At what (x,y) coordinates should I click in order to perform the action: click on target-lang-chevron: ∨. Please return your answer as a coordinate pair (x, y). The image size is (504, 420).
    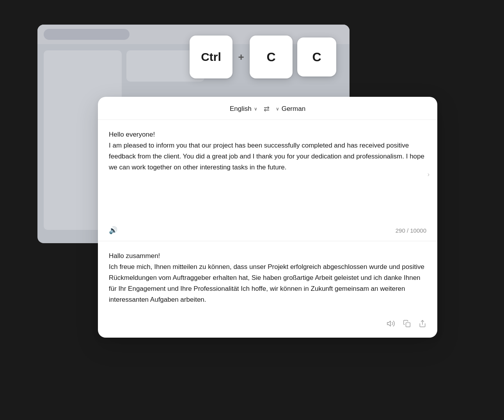
    Looking at the image, I should click on (278, 109).